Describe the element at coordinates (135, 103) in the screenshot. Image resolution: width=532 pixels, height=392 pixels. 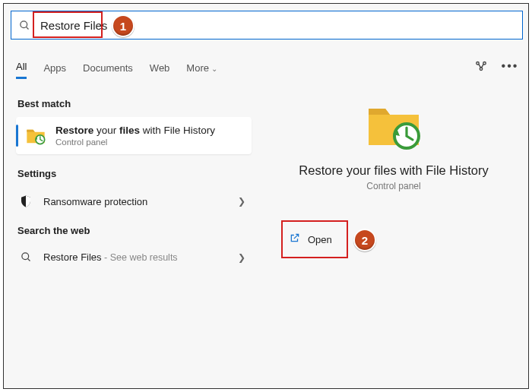
I see `section-best-match: Best match` at that location.